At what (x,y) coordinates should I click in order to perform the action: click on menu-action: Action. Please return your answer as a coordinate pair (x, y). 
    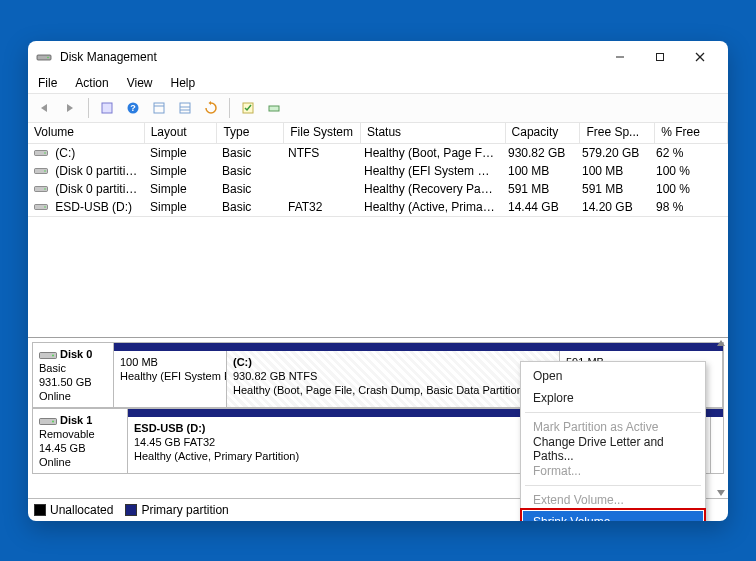
    Looking at the image, I should click on (92, 83).